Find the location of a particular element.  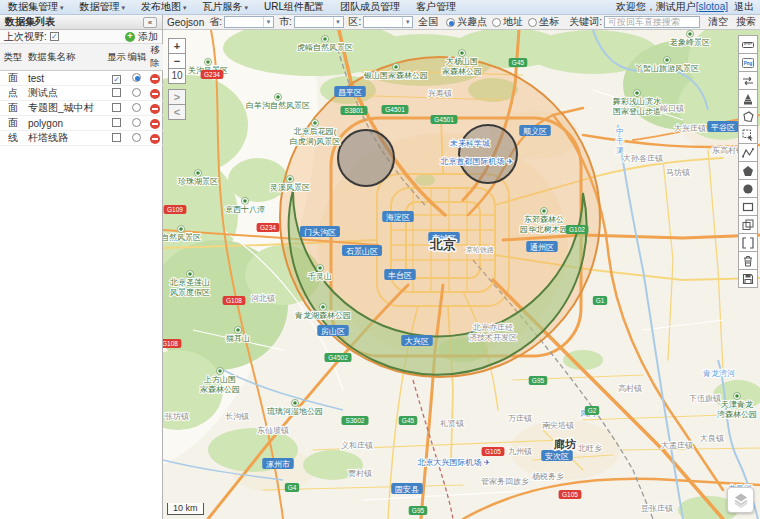

town-label: 大良镇 is located at coordinates (712, 438).